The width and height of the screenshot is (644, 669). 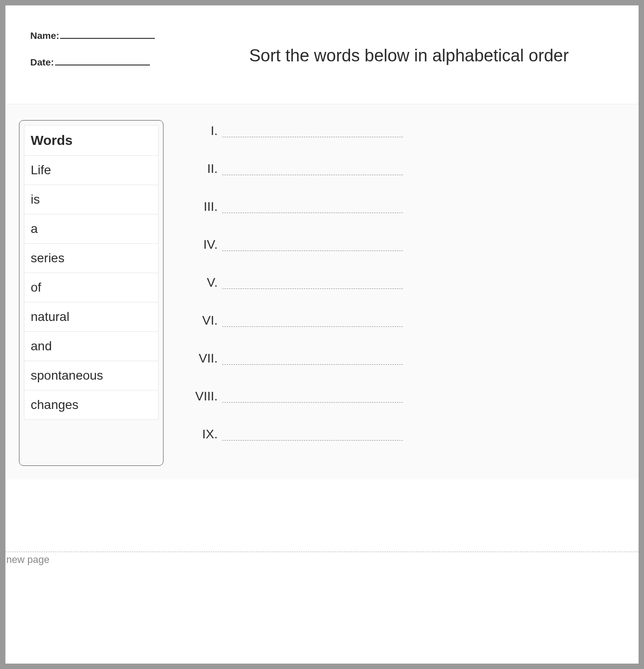 What do you see at coordinates (91, 317) in the screenshot?
I see `word-item: natural` at bounding box center [91, 317].